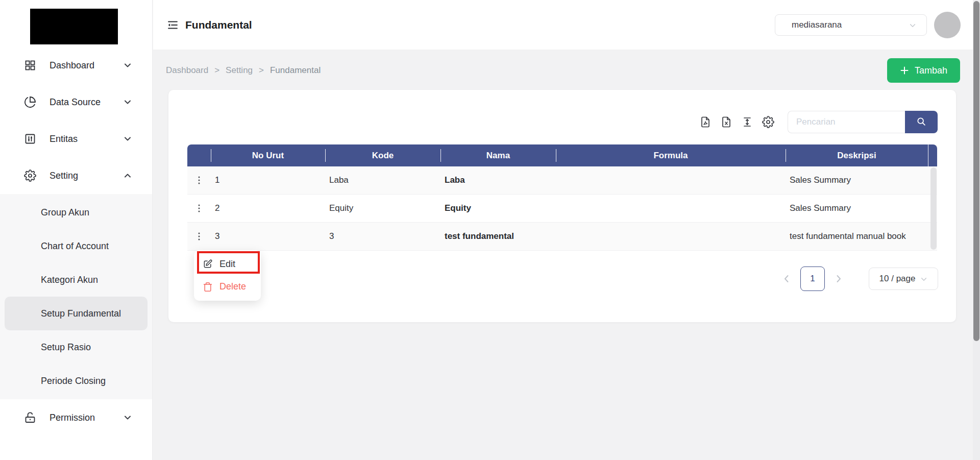 Image resolution: width=980 pixels, height=460 pixels. Describe the element at coordinates (76, 418) in the screenshot. I see `sidebar-item-permission: Permission` at that location.